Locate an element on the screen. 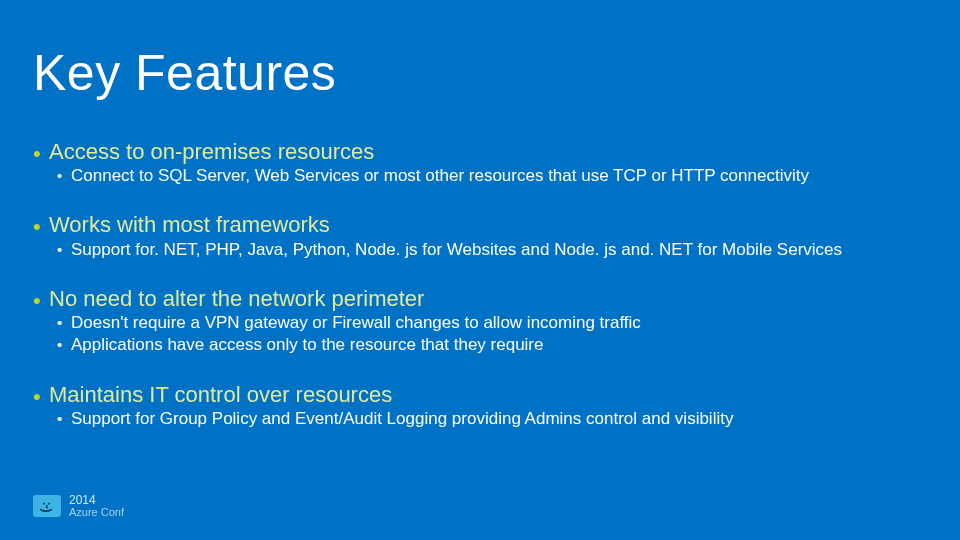  bullet-text: Maintains IT control over resources is located at coordinates (220, 395).